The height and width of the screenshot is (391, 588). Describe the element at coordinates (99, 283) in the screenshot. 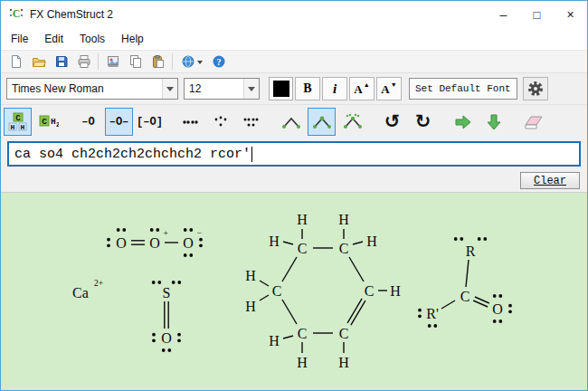

I see `charge-label: 2+` at that location.